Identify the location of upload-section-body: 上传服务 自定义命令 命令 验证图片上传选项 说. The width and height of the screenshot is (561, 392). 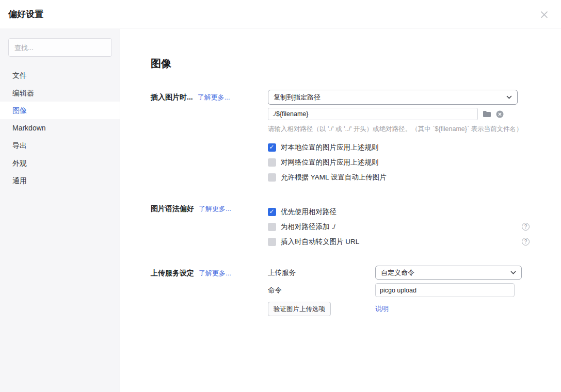
(414, 291).